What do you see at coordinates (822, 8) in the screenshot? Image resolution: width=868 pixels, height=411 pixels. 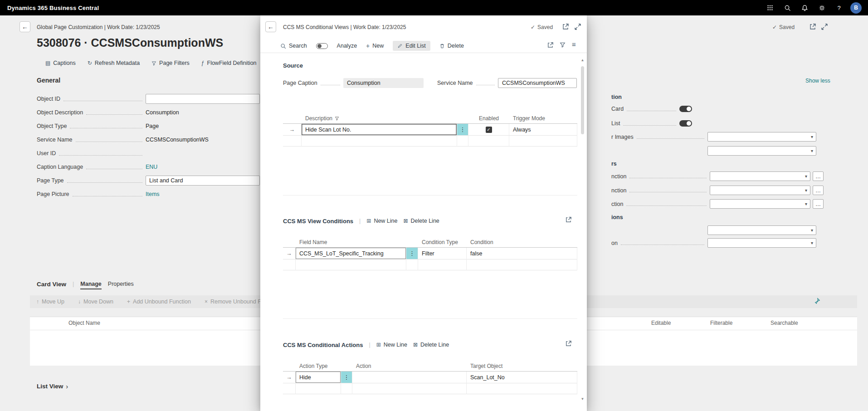 I see `settings-icon` at bounding box center [822, 8].